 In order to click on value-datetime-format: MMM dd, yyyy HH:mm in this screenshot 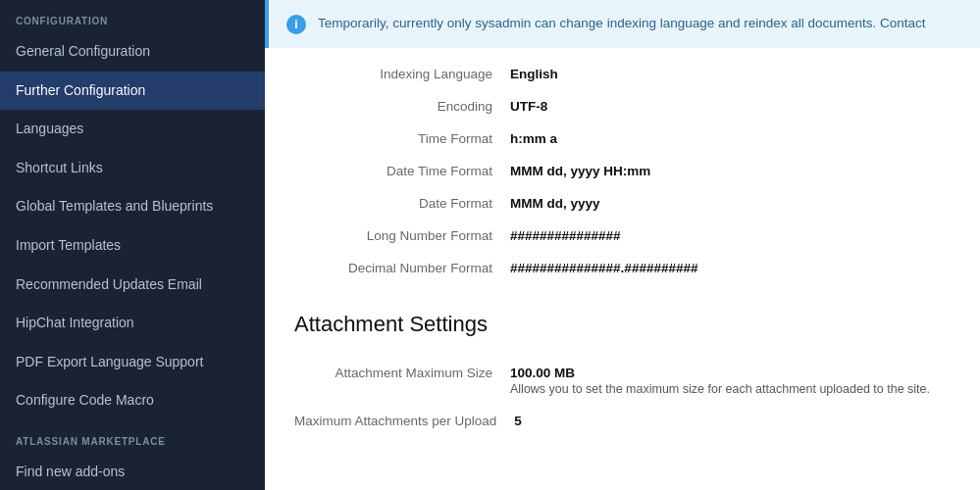, I will do `click(581, 171)`.